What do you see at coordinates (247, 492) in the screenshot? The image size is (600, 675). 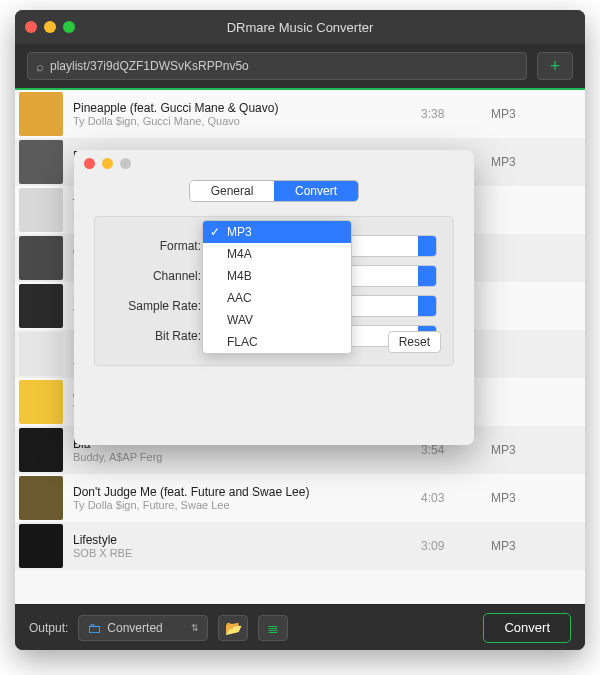 I see `track-title: Don't Judge Me (feat. Future and Swae Le…` at bounding box center [247, 492].